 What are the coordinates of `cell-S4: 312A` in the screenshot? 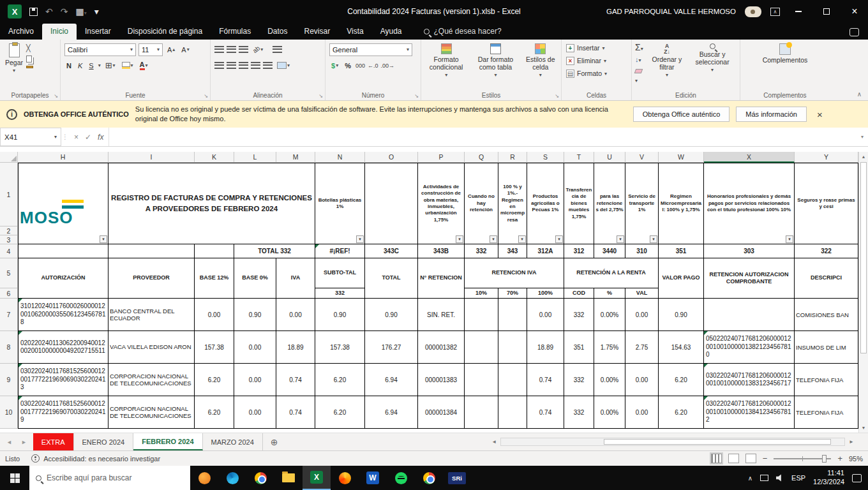 It's located at (546, 251).